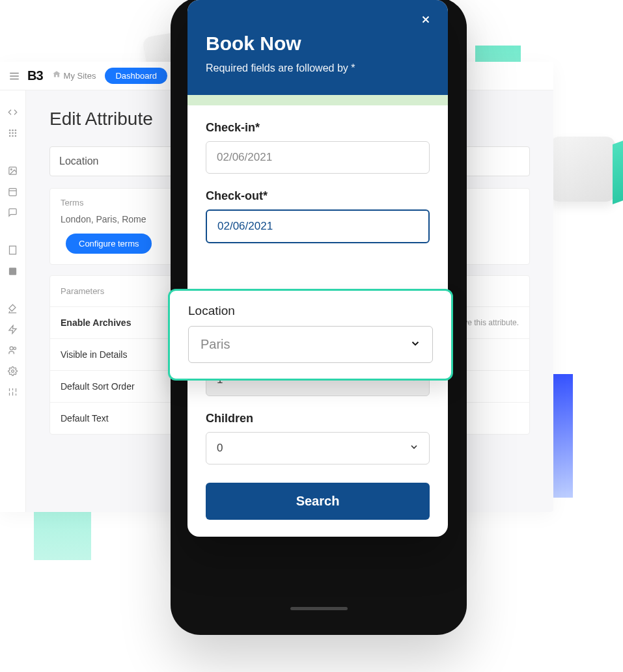 The height and width of the screenshot is (672, 623). Describe the element at coordinates (311, 345) in the screenshot. I see `location-select: Paris` at that location.